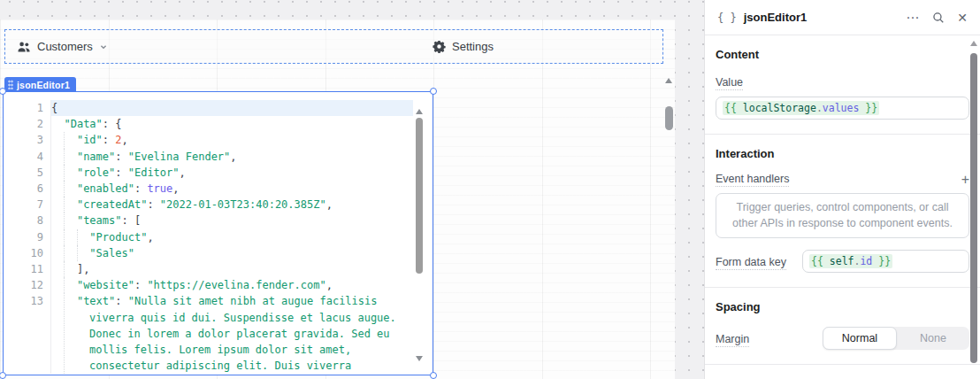  What do you see at coordinates (974, 207) in the screenshot?
I see `inspector-scrollbar` at bounding box center [974, 207].